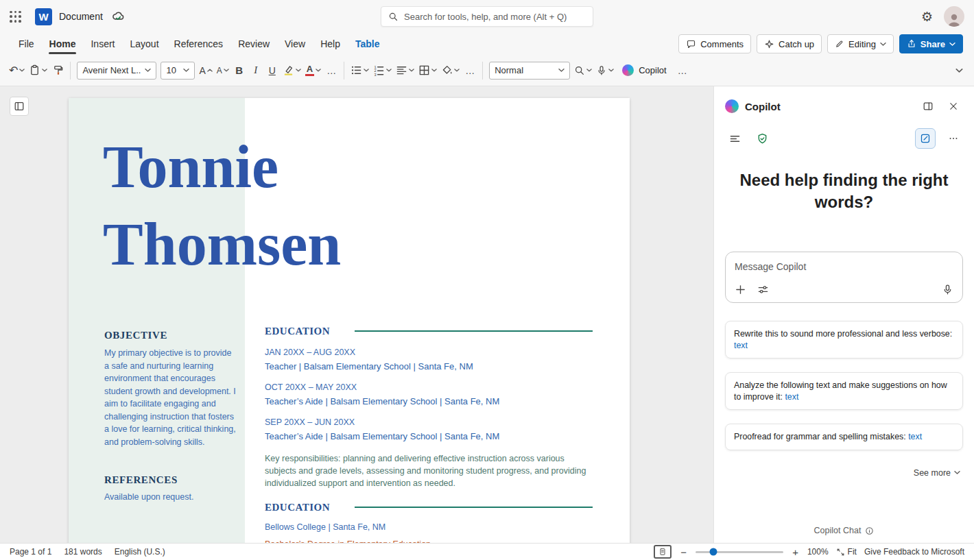 This screenshot has width=974, height=560. What do you see at coordinates (852, 552) in the screenshot?
I see `fit-label: Fit` at bounding box center [852, 552].